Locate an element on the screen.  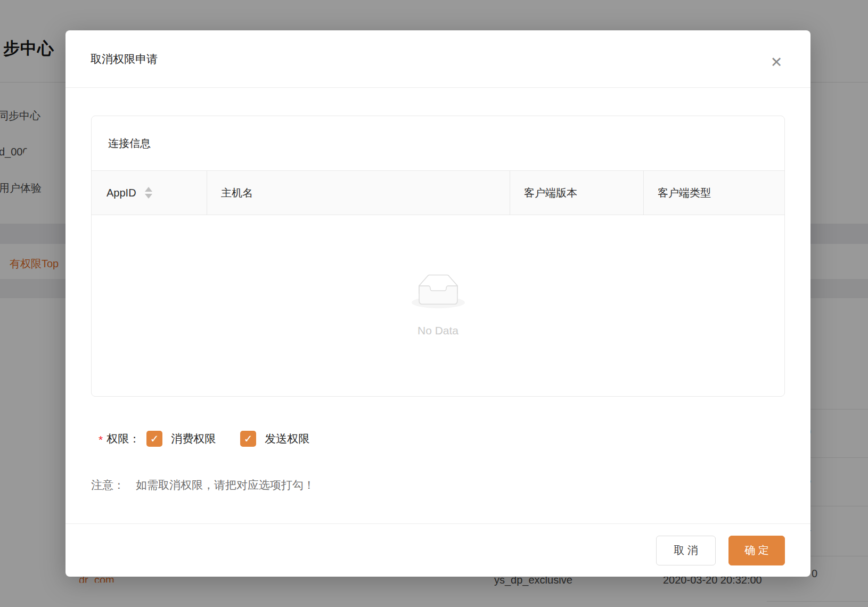
dialog-title: 取消权限申请 is located at coordinates (124, 59).